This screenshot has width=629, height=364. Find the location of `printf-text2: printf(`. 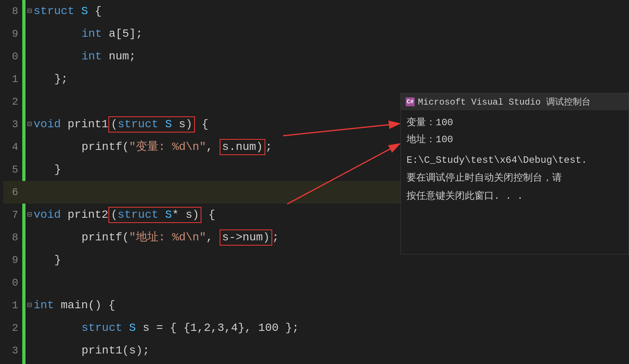

printf-text2: printf( is located at coordinates (105, 238).